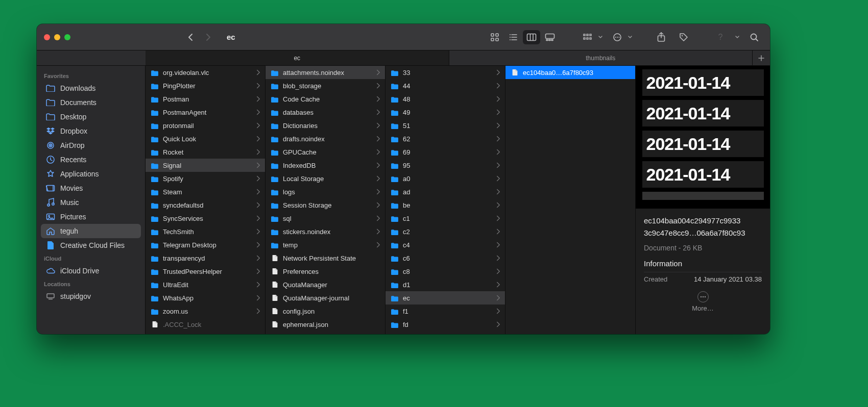  Describe the element at coordinates (325, 232) in the screenshot. I see `list-item: stickers.noindex` at that location.